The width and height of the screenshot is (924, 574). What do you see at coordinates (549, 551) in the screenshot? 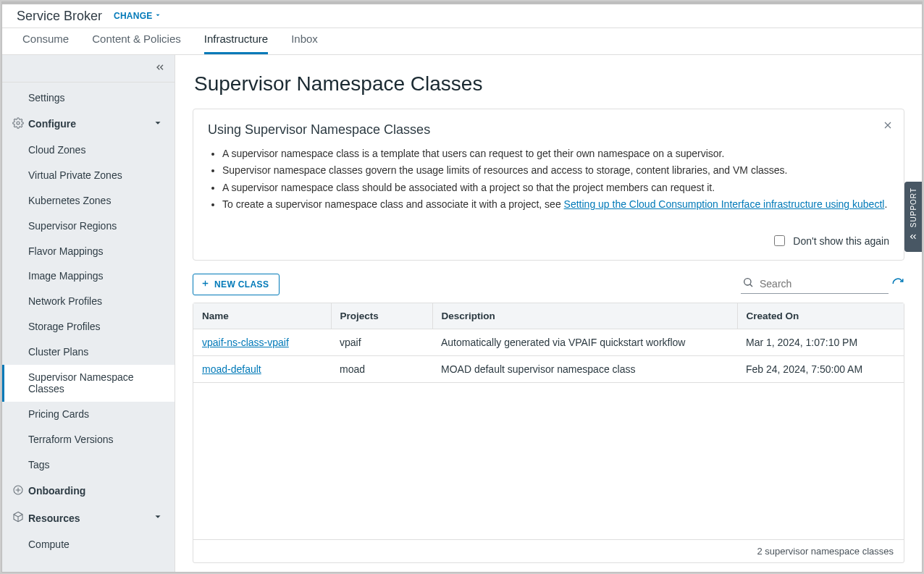
I see `table-footer: 2 supervisor namespace classes` at bounding box center [549, 551].